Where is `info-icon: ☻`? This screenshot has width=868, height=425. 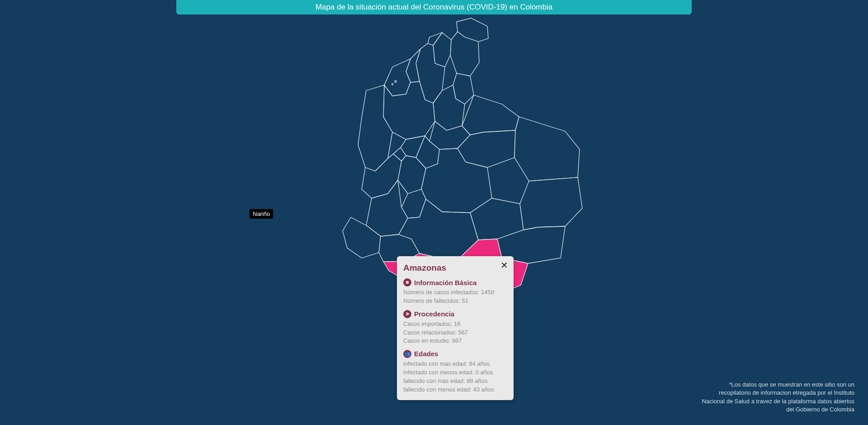
info-icon: ☻ is located at coordinates (407, 282).